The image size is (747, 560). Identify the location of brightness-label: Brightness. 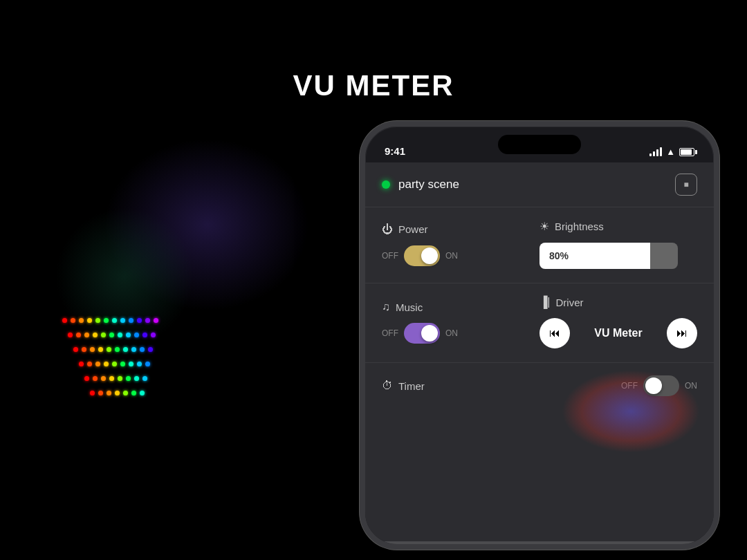
(580, 227).